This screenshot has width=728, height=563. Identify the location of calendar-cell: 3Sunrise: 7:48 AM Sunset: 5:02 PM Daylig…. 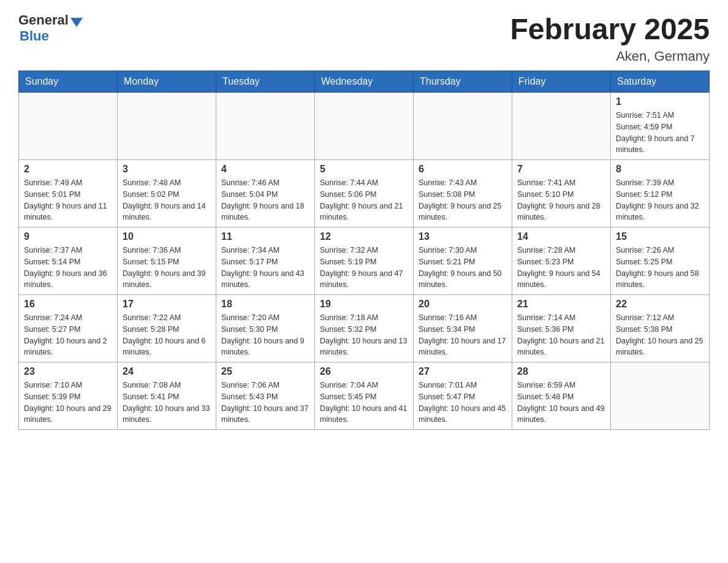
(167, 194).